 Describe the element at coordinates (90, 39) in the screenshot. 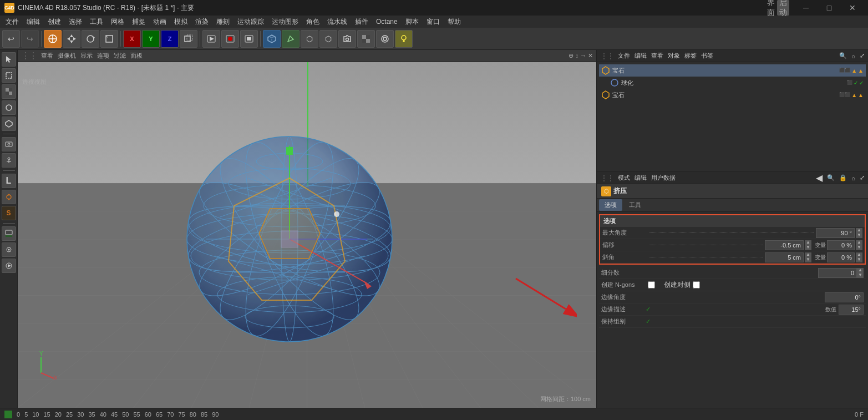

I see `rotate-button` at that location.